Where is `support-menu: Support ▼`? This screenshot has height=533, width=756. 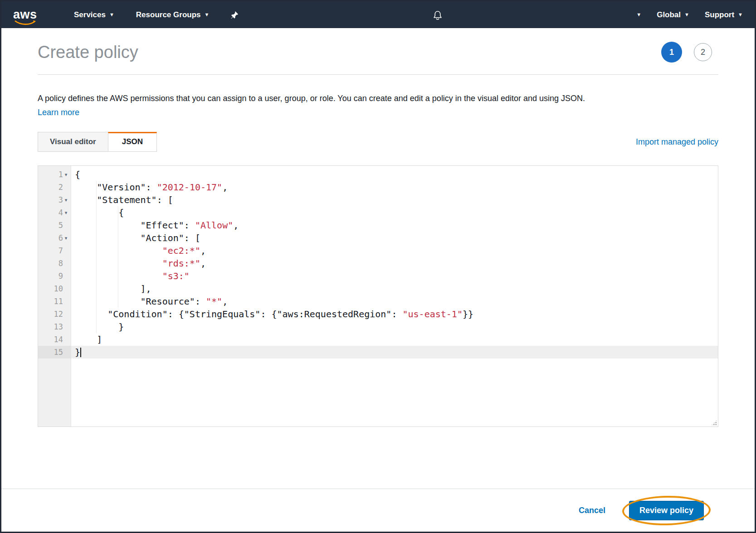 support-menu: Support ▼ is located at coordinates (724, 15).